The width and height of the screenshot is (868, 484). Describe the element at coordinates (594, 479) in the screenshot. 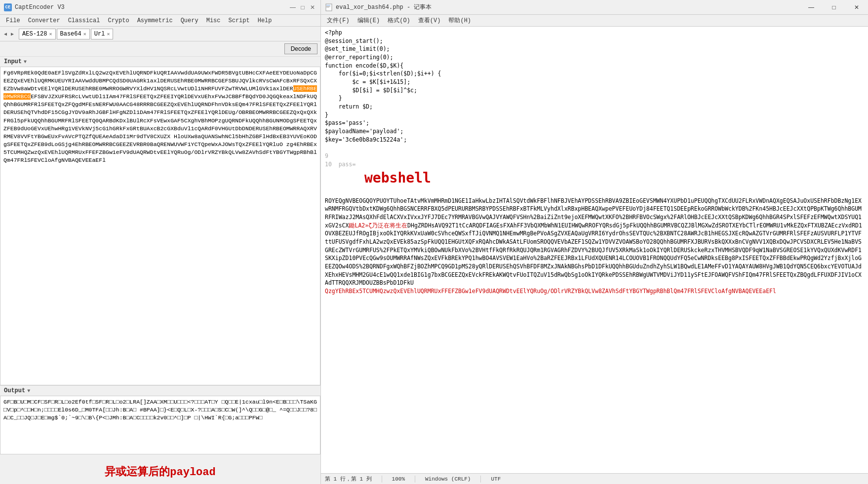

I see `notepad-status-bar: 第 1 行，第 1 列 100% Windows (CRLF) UTF` at that location.